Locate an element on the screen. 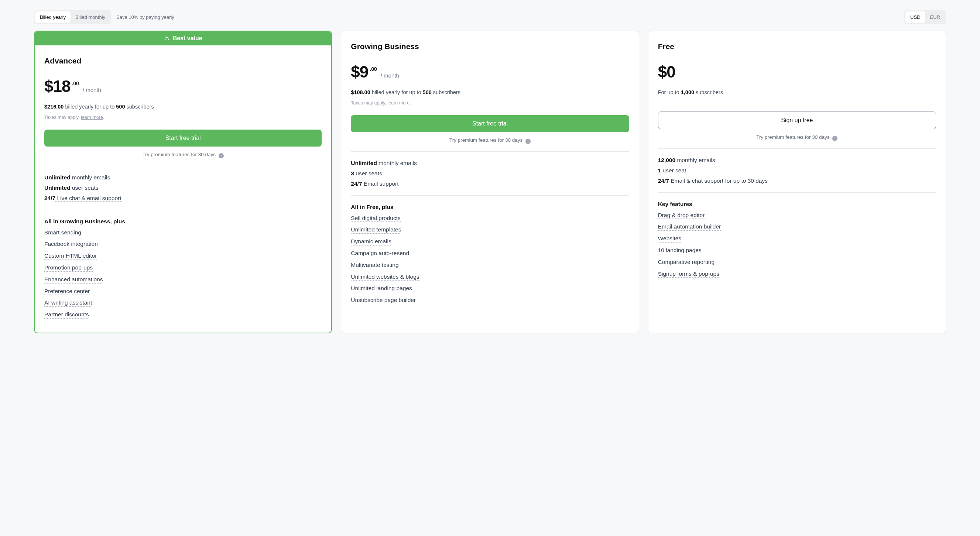 The height and width of the screenshot is (536, 980). price-row: $18 .00 / month is located at coordinates (183, 86).